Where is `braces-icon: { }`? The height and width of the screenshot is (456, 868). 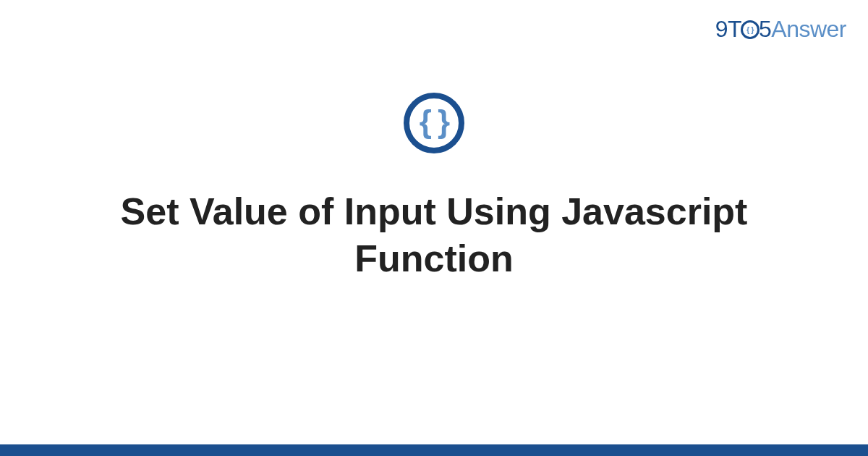
braces-icon: { } is located at coordinates (434, 122).